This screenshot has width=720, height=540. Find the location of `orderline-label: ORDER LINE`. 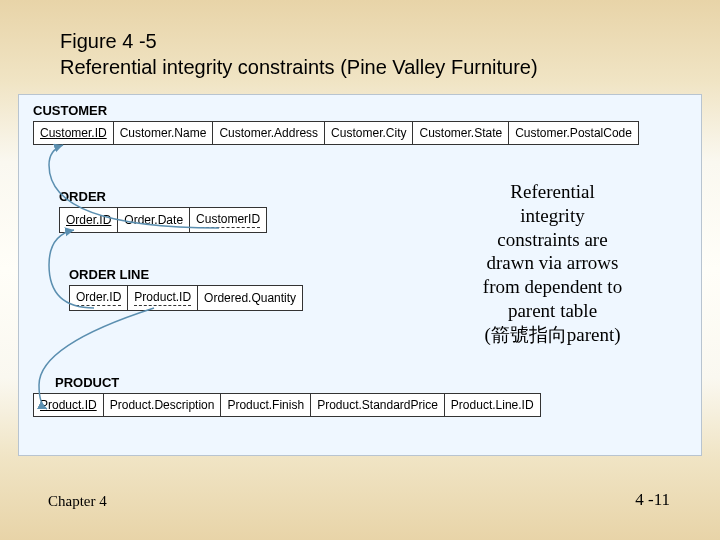

orderline-label: ORDER LINE is located at coordinates (109, 274).